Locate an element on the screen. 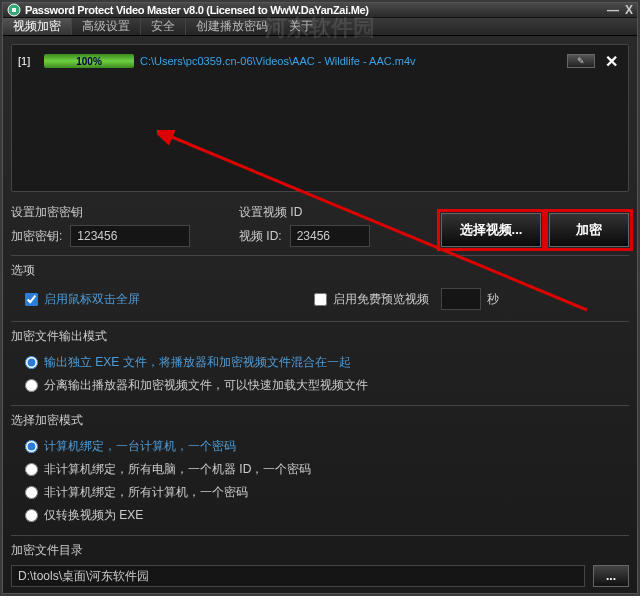  mode-label2: 非计算机绑定，所有电脑，一个机器 ID，一个密码 is located at coordinates (178, 470).